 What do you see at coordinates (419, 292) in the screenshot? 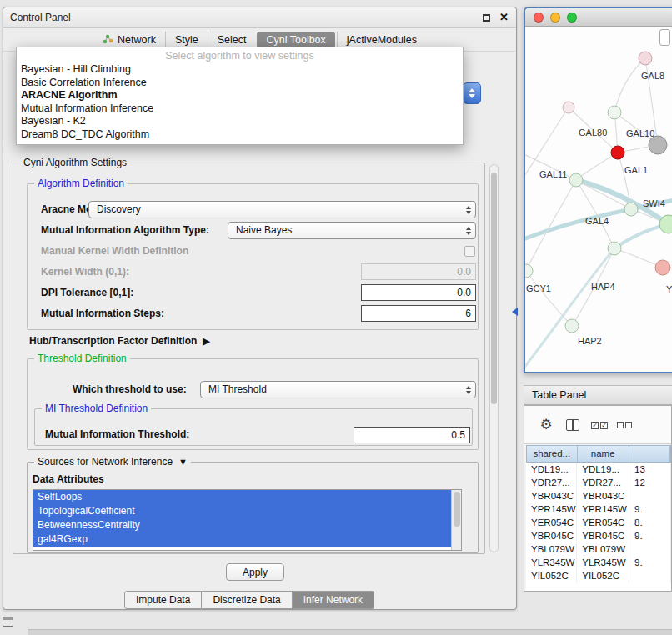
I see `dpi-tolerance-field` at bounding box center [419, 292].